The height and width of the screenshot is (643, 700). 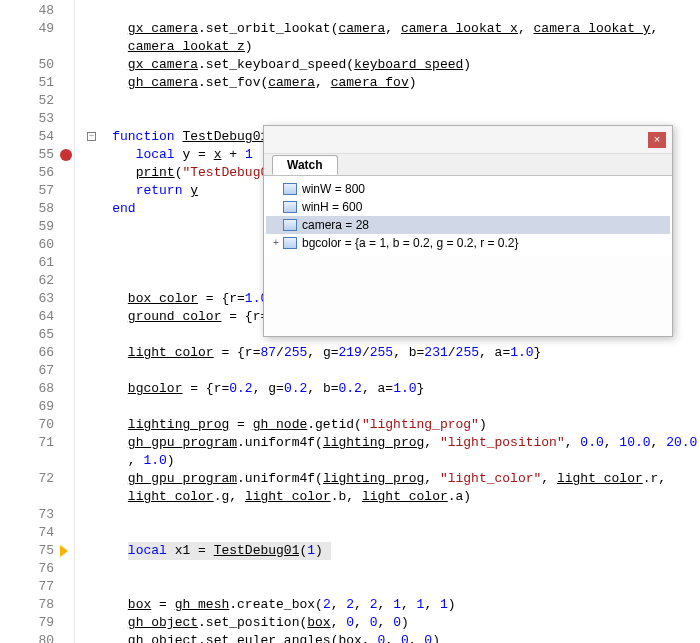 What do you see at coordinates (37, 569) in the screenshot?
I see `gutter-line: 76` at bounding box center [37, 569].